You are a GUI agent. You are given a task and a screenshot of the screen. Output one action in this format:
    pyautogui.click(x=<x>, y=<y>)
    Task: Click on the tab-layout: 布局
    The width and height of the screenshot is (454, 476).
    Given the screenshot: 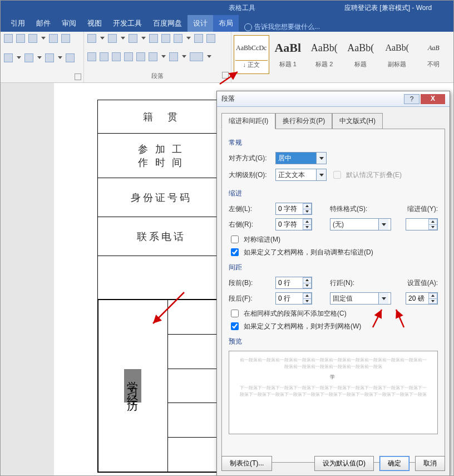 What is the action you would take?
    pyautogui.click(x=226, y=23)
    